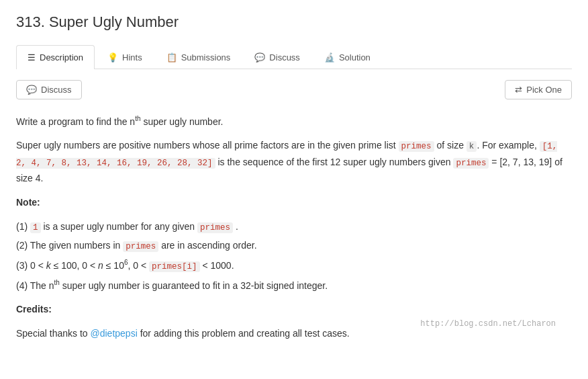 The height and width of the screenshot is (379, 588). I want to click on discuss-button: 💬 Discuss, so click(49, 90).